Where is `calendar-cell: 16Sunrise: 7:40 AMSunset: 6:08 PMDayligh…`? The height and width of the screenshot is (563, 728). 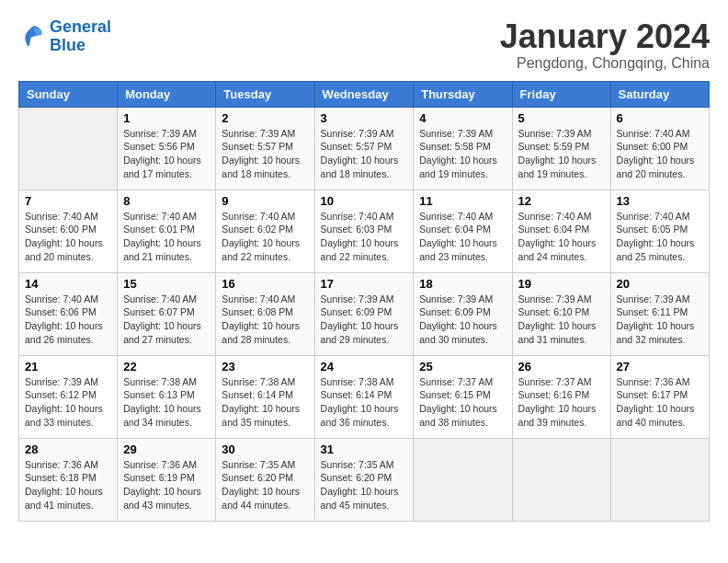
calendar-cell: 16Sunrise: 7:40 AMSunset: 6:08 PMDayligh… is located at coordinates (265, 314).